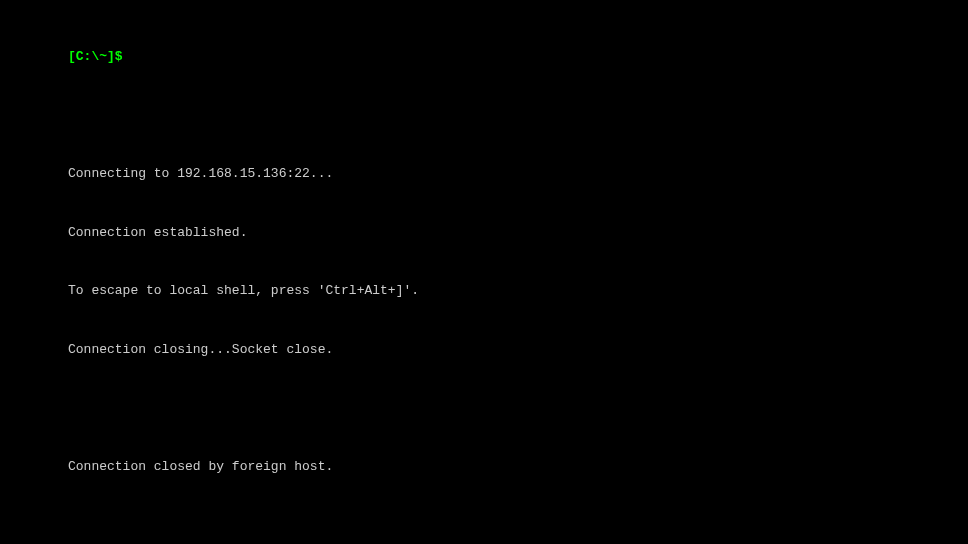  Describe the element at coordinates (518, 467) in the screenshot. I see `output-line: Connection closed by foreign host.` at that location.